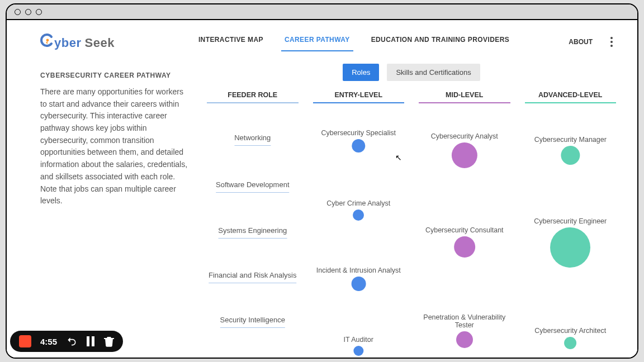 Image resolution: width=644 pixels, height=362 pixels. What do you see at coordinates (358, 210) in the screenshot?
I see `node-cybercrime-analyst: Cyber Crime Analyst` at bounding box center [358, 210].